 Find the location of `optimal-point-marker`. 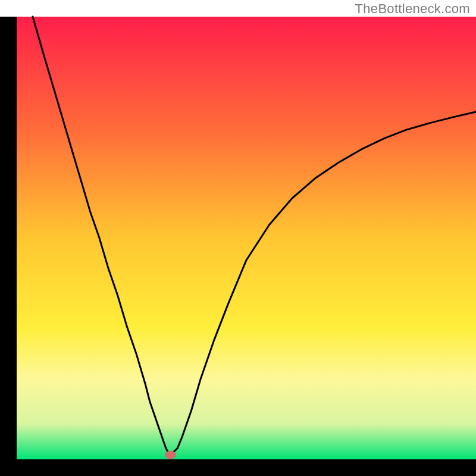

optimal-point-marker is located at coordinates (171, 455).